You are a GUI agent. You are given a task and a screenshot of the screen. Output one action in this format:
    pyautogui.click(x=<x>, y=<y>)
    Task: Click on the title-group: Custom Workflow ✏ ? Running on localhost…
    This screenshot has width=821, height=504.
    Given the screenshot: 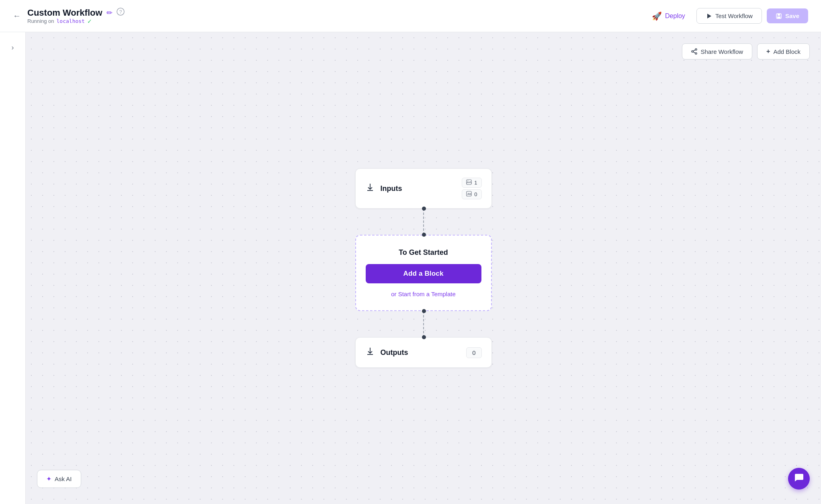 What is the action you would take?
    pyautogui.click(x=76, y=16)
    